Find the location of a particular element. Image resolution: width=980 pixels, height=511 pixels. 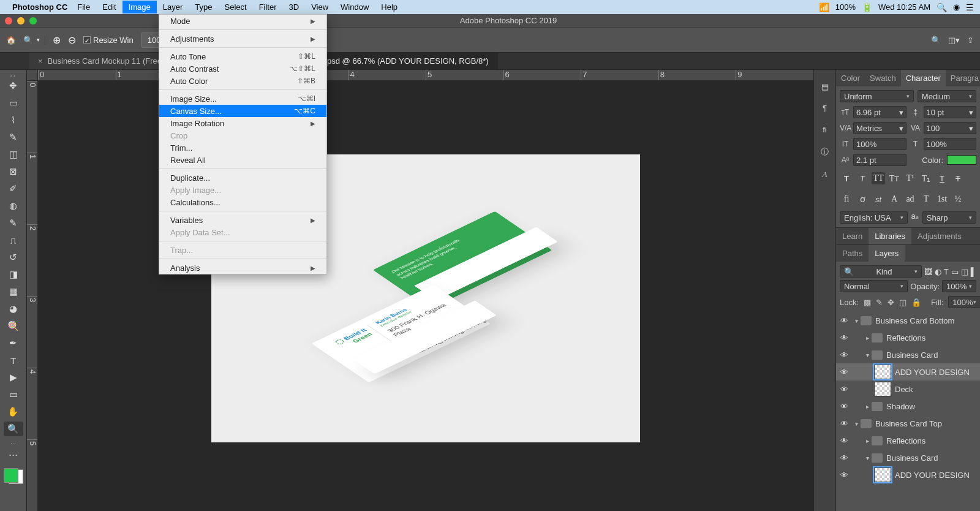

eyedropper-tool: ✐ is located at coordinates (13, 189).